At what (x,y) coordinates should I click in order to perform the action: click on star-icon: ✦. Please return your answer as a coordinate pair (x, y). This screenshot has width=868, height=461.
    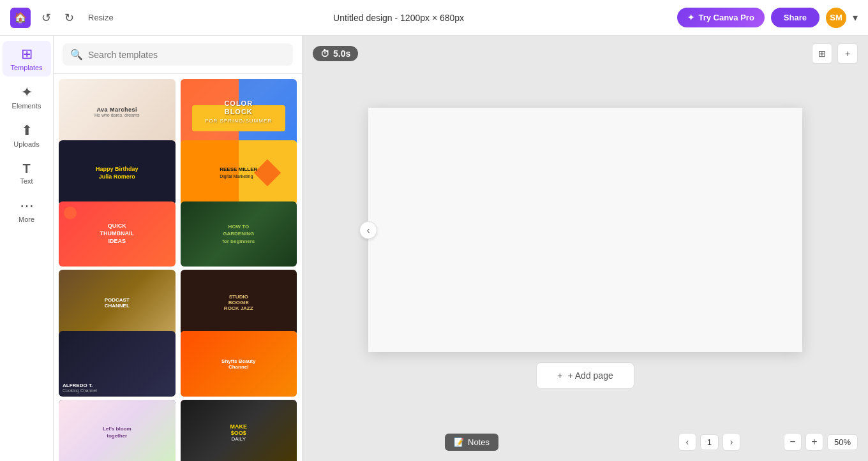
    Looking at the image, I should click on (691, 18).